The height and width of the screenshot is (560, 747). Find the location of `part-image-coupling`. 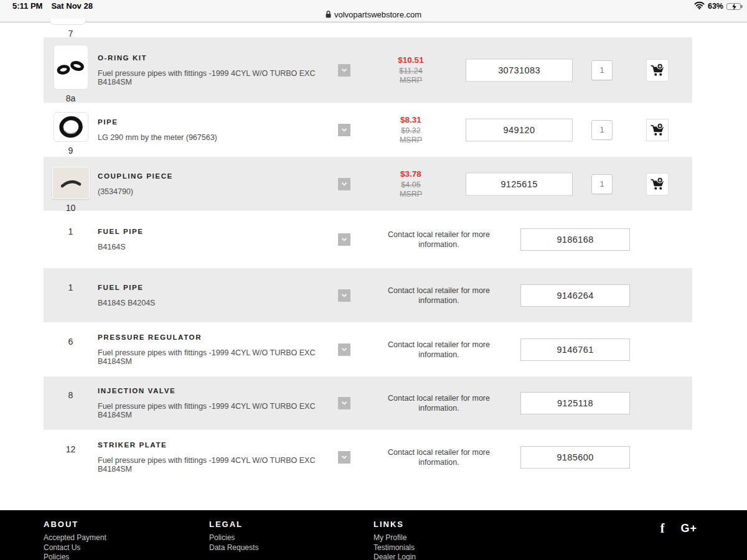

part-image-coupling is located at coordinates (71, 183).